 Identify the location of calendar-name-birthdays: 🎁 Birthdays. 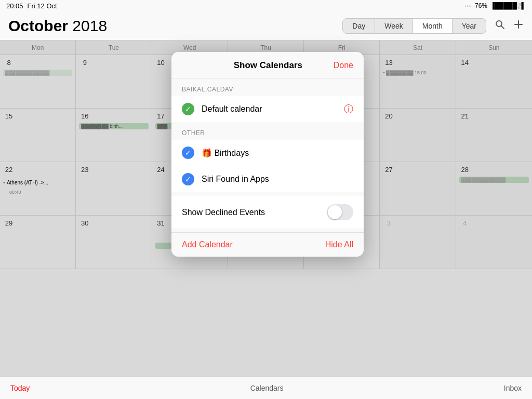
(277, 153).